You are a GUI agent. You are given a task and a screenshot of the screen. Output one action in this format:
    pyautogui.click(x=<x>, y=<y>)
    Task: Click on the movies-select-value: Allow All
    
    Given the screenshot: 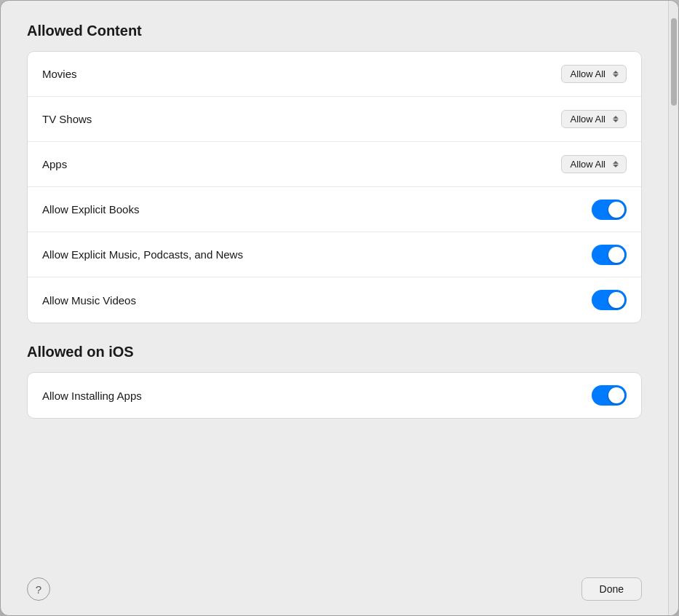 What is the action you would take?
    pyautogui.click(x=588, y=74)
    